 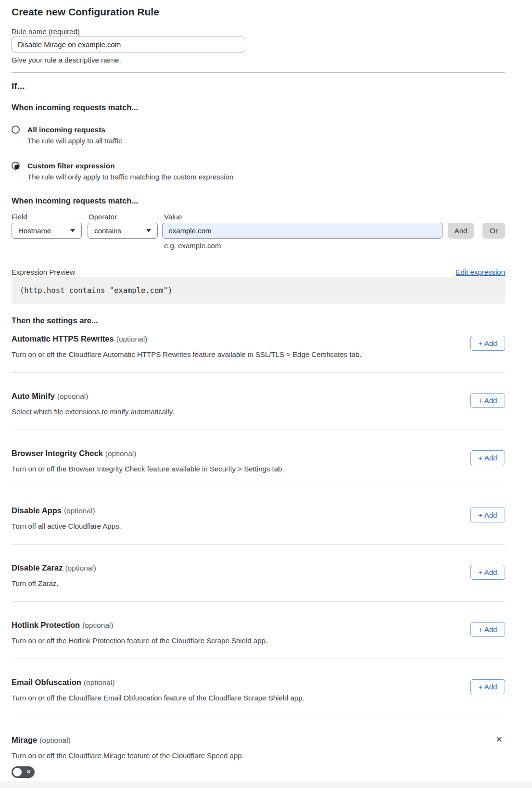 I want to click on radio-all-incoming-requests: All incoming requests The rule will appl…, so click(x=258, y=135).